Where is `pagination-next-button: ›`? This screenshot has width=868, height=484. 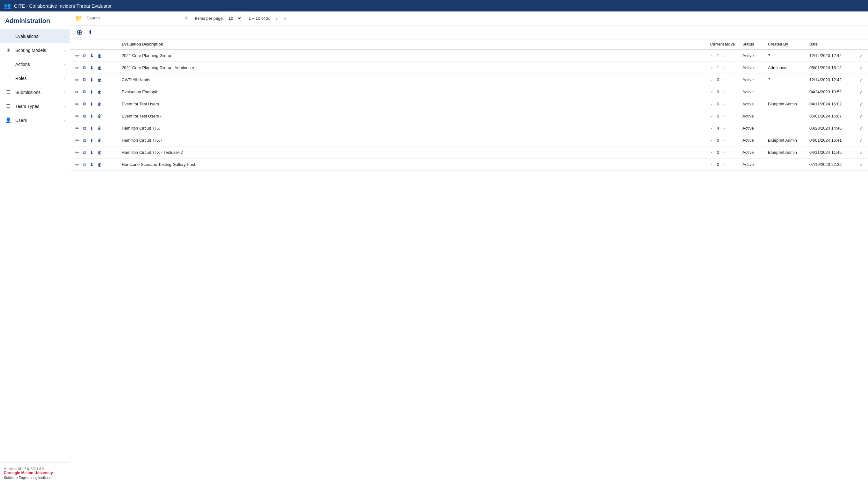 pagination-next-button: › is located at coordinates (285, 18).